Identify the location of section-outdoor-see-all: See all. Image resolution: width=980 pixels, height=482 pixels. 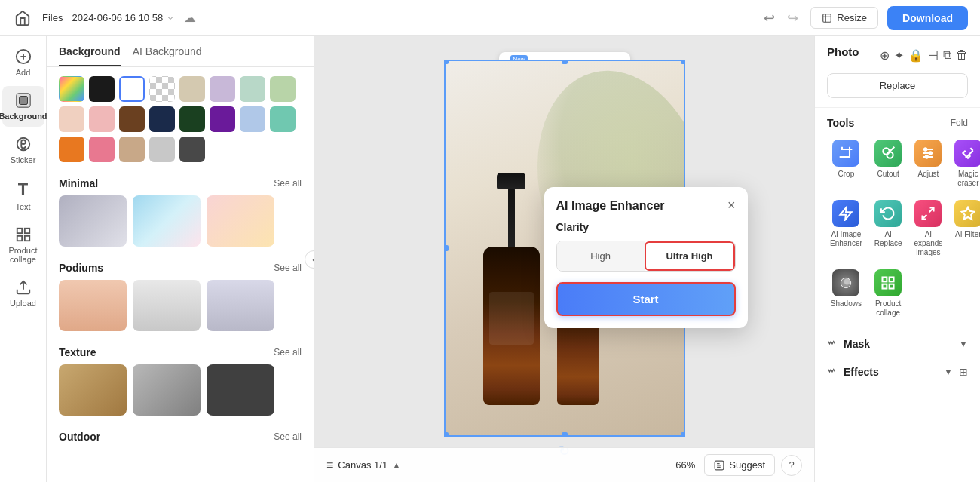
(288, 437).